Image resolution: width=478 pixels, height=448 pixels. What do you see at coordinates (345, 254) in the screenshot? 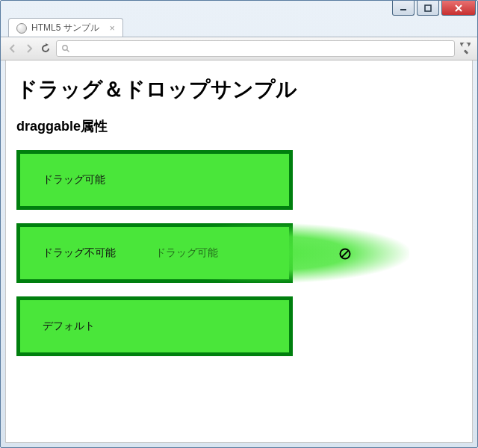
I see `no-drop-cursor-icon` at bounding box center [345, 254].